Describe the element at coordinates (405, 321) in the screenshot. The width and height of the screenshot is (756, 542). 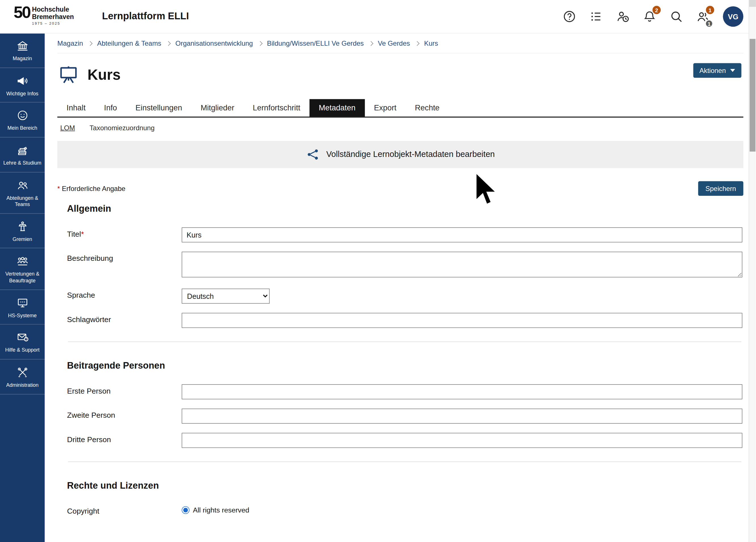
I see `form-row-schlagwoerter: Schlagwörter` at that location.